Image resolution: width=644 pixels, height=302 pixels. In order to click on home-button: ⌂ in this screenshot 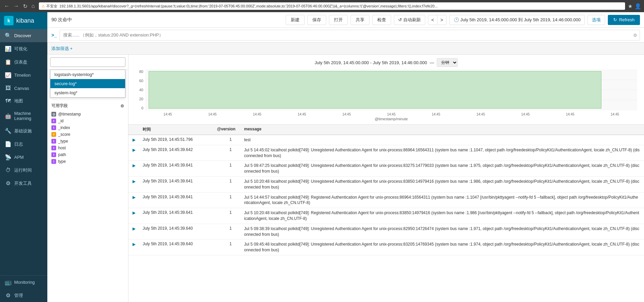, I will do `click(33, 6)`.